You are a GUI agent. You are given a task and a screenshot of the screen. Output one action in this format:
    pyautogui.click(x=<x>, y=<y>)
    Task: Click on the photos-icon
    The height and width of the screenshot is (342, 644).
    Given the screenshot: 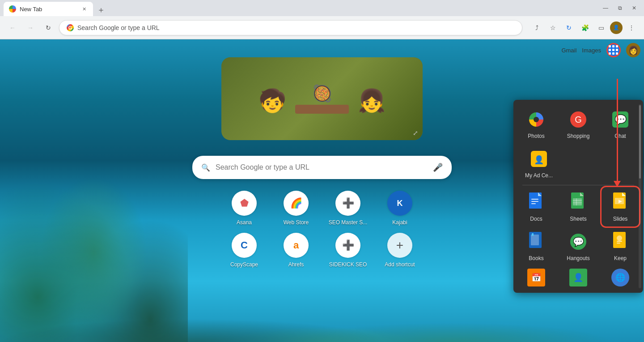 What is the action you would take?
    pyautogui.click(x=536, y=120)
    